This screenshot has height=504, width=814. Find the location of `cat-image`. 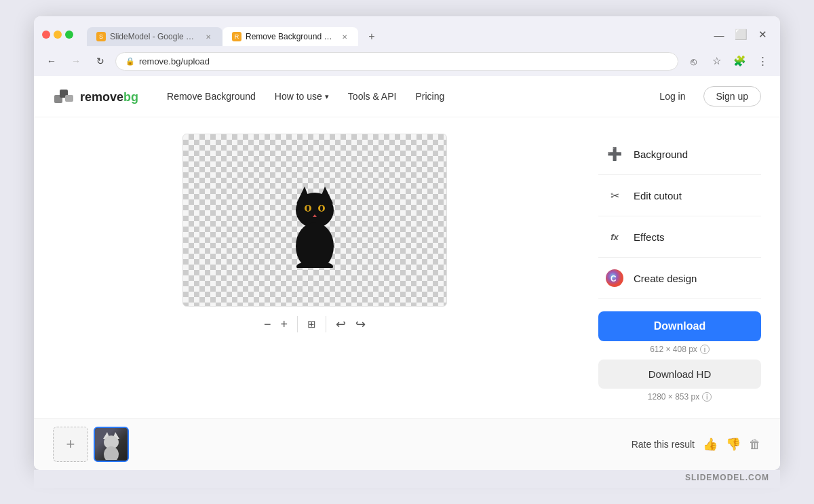

cat-image is located at coordinates (315, 220).